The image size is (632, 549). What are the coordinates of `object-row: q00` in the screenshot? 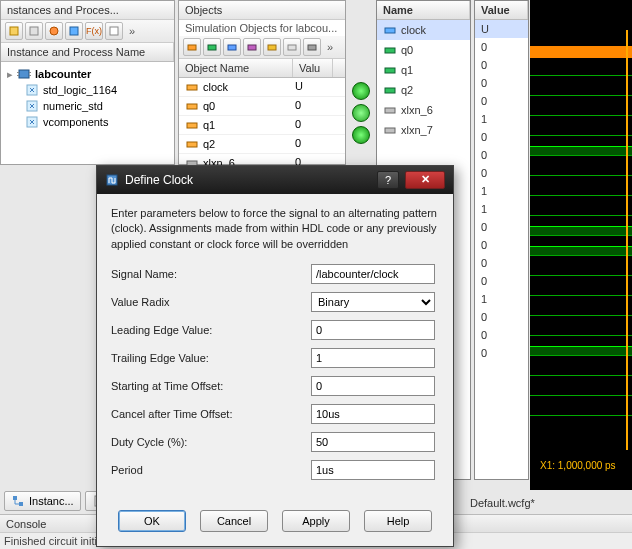 It's located at (262, 106).